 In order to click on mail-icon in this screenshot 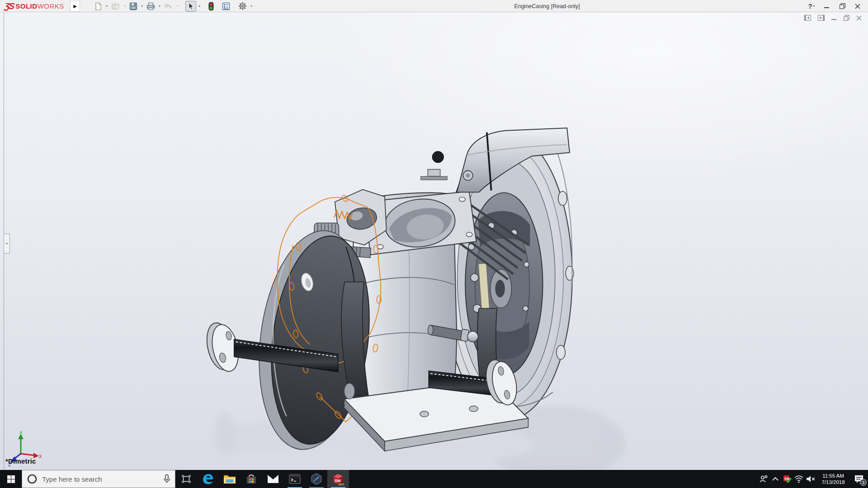, I will do `click(273, 479)`.